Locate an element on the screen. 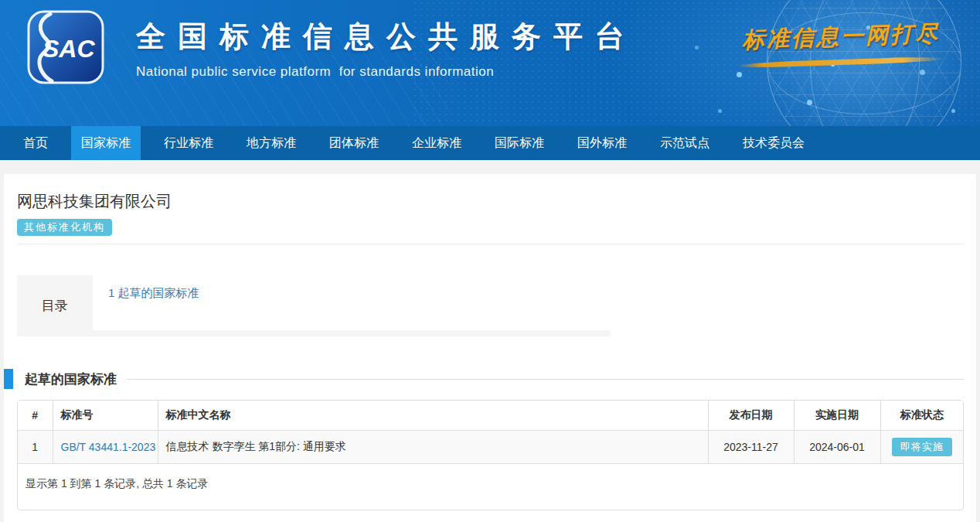  site-subtitle: National public service platform for sta… is located at coordinates (386, 72).